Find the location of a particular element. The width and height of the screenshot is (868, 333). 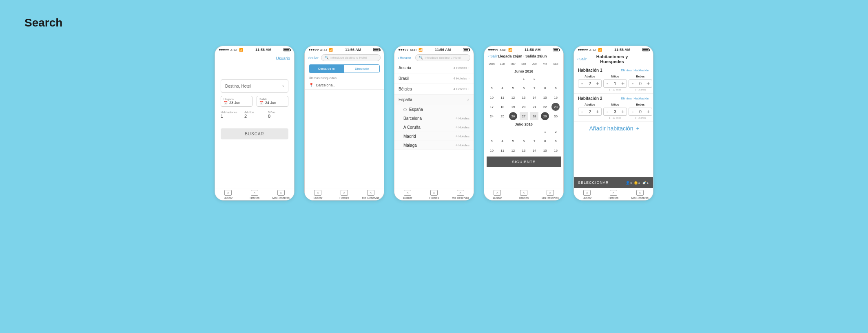

country-espana: España ∧ is located at coordinates (434, 100).